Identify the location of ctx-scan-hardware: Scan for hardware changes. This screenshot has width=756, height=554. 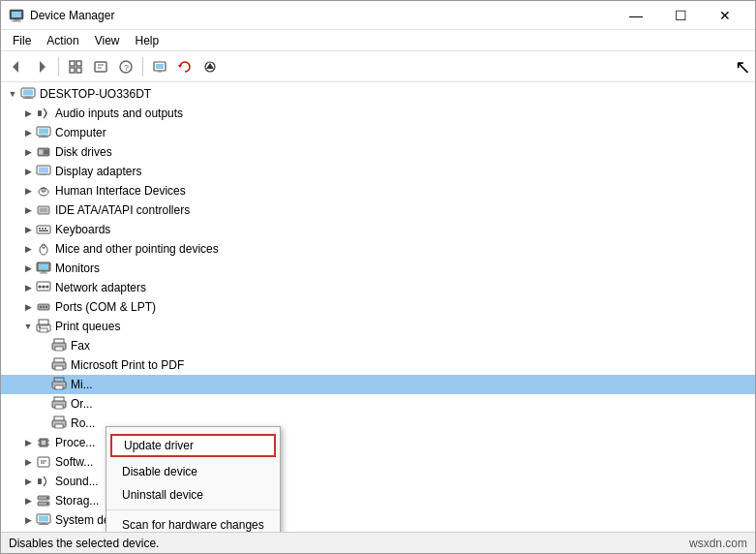
(194, 523).